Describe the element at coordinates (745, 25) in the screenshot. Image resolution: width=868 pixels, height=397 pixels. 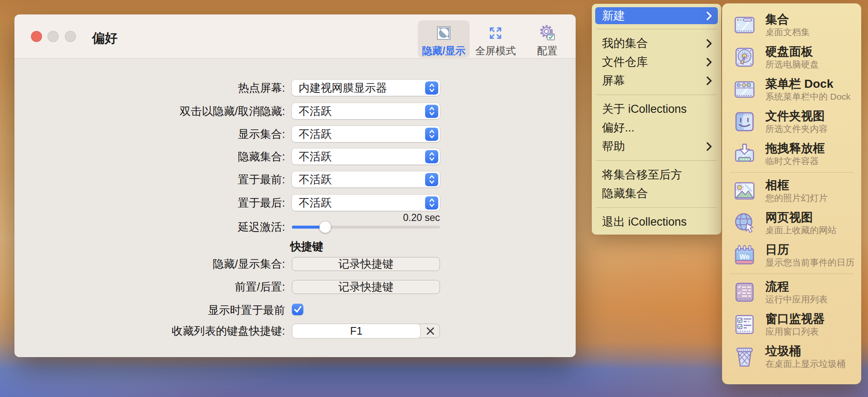
I see `collection-icon` at that location.